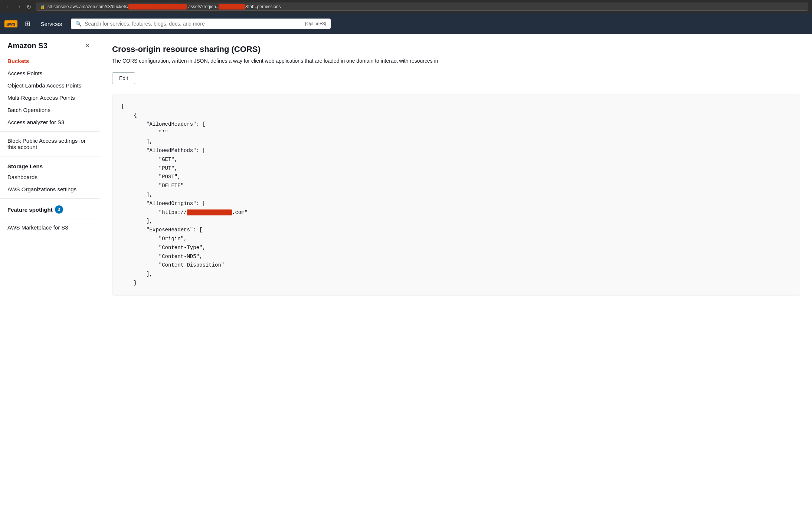  What do you see at coordinates (173, 265) in the screenshot?
I see `code-line-19: "Content-Disposition"` at bounding box center [173, 265].